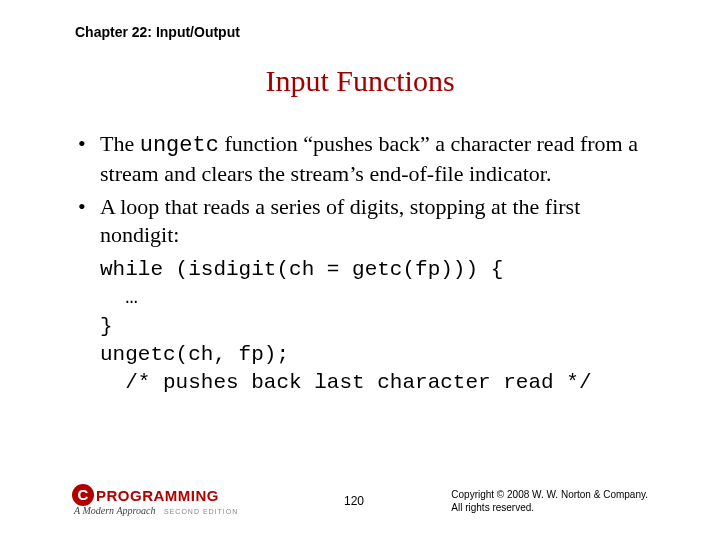 The image size is (720, 540). What do you see at coordinates (340, 220) in the screenshot?
I see `bullet-text: A loop that reads a series of digits, st…` at bounding box center [340, 220].